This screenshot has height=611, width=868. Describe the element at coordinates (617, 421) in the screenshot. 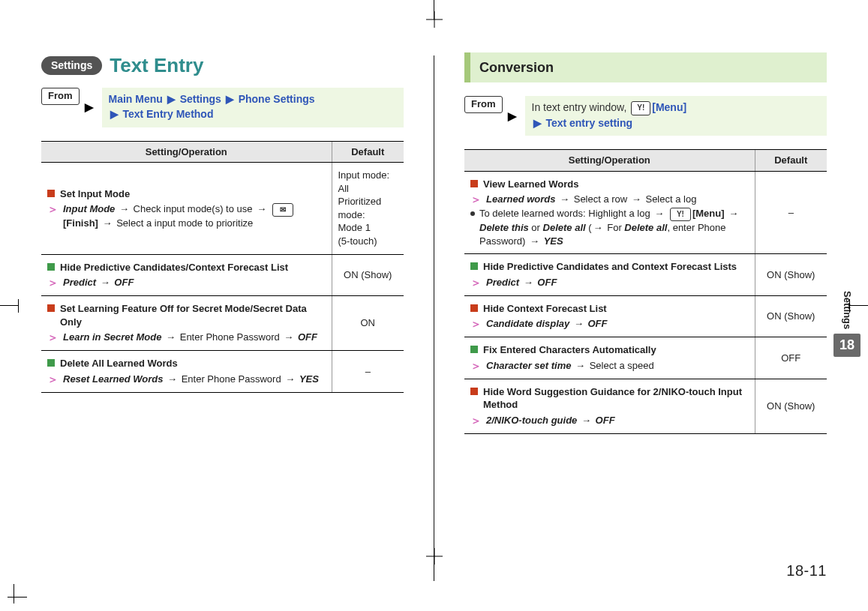

I see `operation-step-body: 2/NIKO-touch guide → OFF` at that location.